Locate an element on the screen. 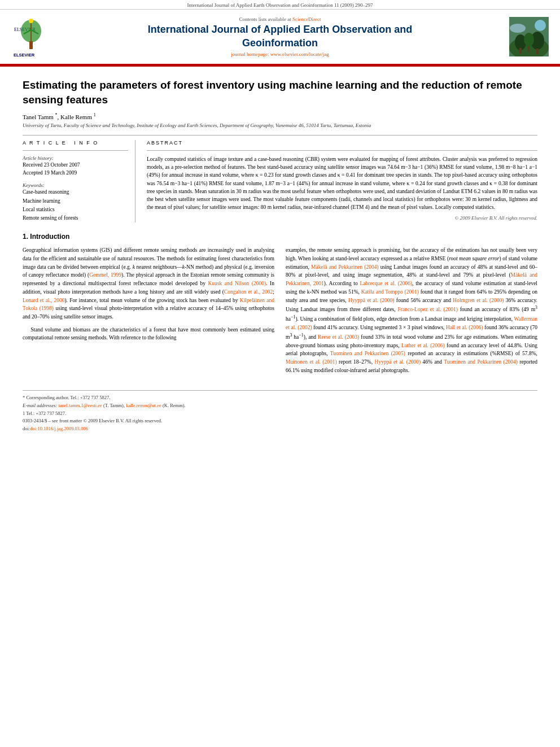 Image resolution: width=560 pixels, height=747 pixels. journal-citation: International Journal of Applied Earth O… is located at coordinates (280, 5).